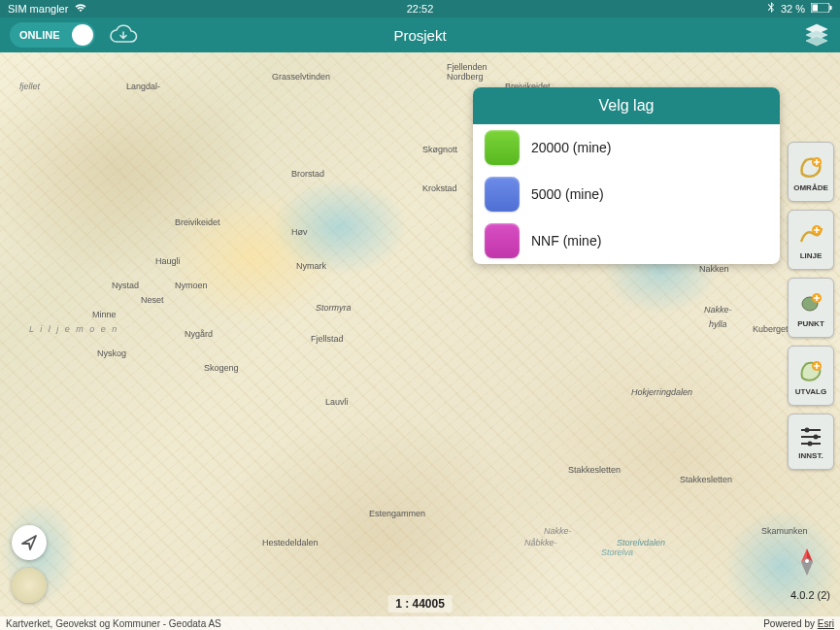 Image resolution: width=840 pixels, height=630 pixels. Describe the element at coordinates (40, 35) in the screenshot. I see `online-label: ONLINE` at that location.